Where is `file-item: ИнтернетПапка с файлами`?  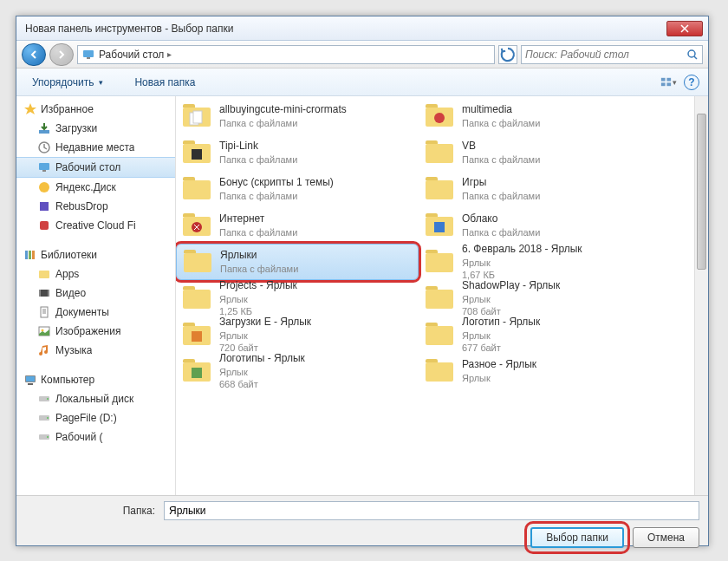
file-item: ИнтернетПапка с файлами is located at coordinates (297, 225).